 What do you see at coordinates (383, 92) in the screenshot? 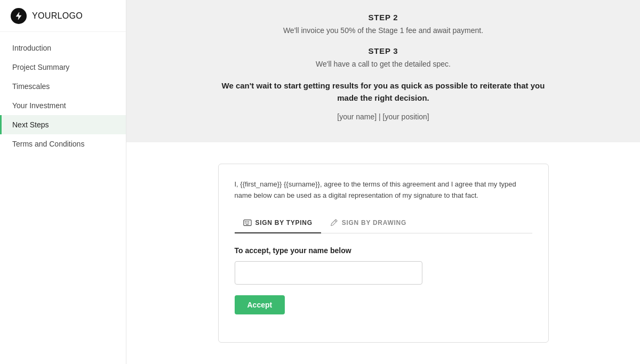
I see `closing-message: We can't wait to start getting results f…` at bounding box center [383, 92].